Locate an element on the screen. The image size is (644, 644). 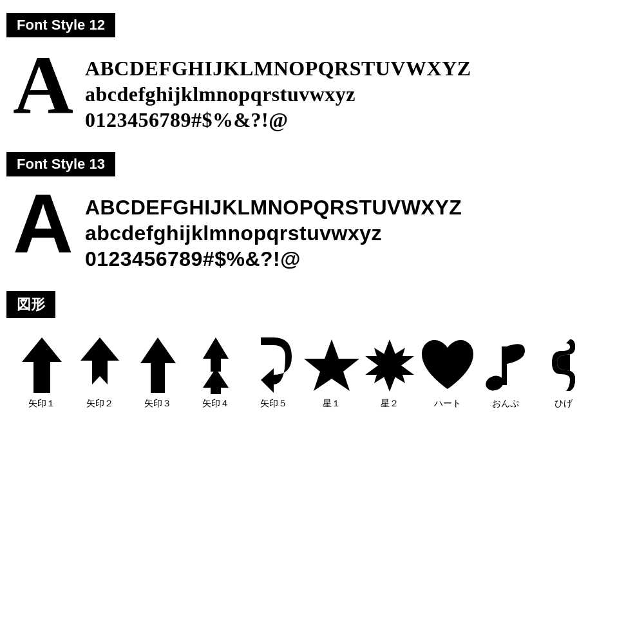
figure-moustache: ひげ is located at coordinates (564, 373).